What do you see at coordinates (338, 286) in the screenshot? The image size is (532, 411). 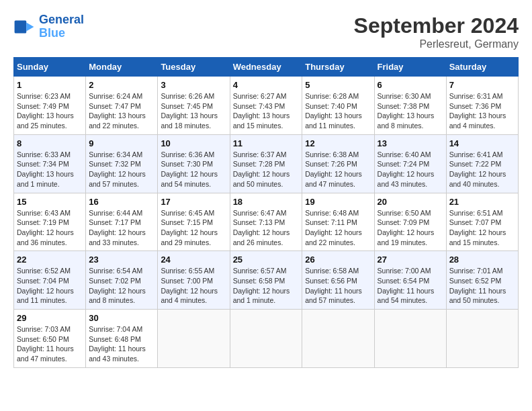 I see `day-detail: Sunrise: 6:58 AMSunset: 6:56 PMDaylight:…` at bounding box center [338, 286].